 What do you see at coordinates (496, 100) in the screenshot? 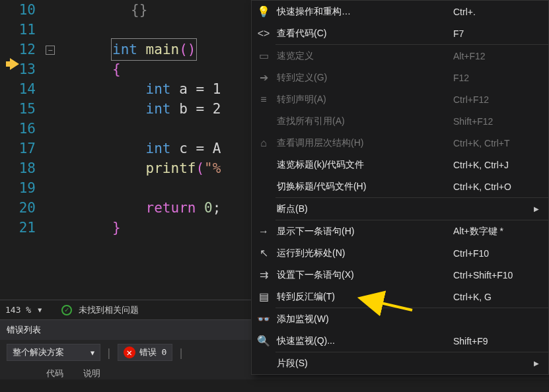
I see `menu-item-shortcut: Ctrl+F12` at bounding box center [496, 100].